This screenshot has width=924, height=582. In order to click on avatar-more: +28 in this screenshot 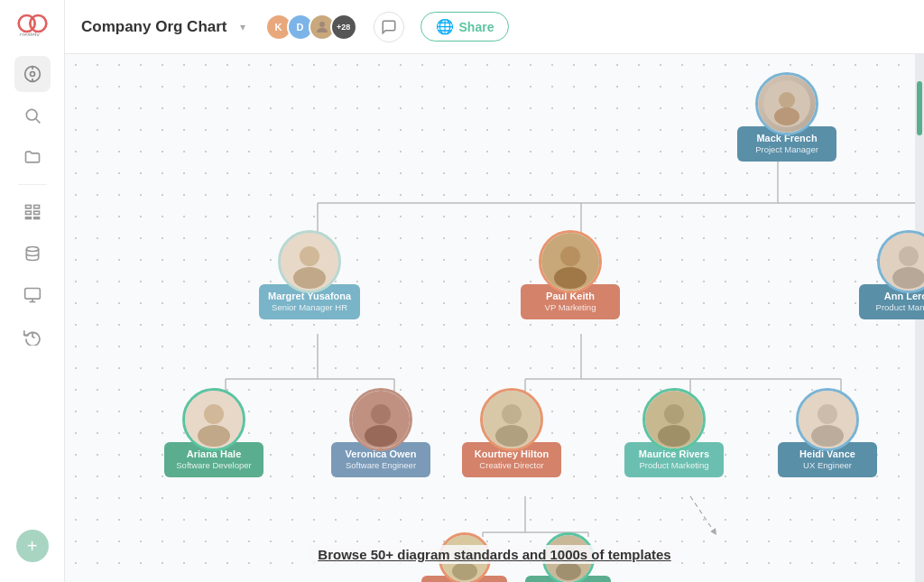, I will do `click(344, 27)`.